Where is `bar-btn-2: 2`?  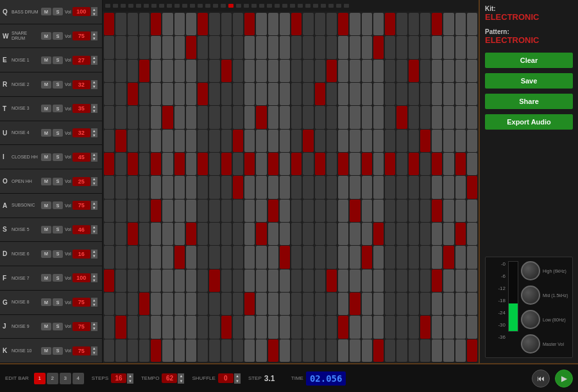 bar-btn-2: 2 is located at coordinates (53, 379).